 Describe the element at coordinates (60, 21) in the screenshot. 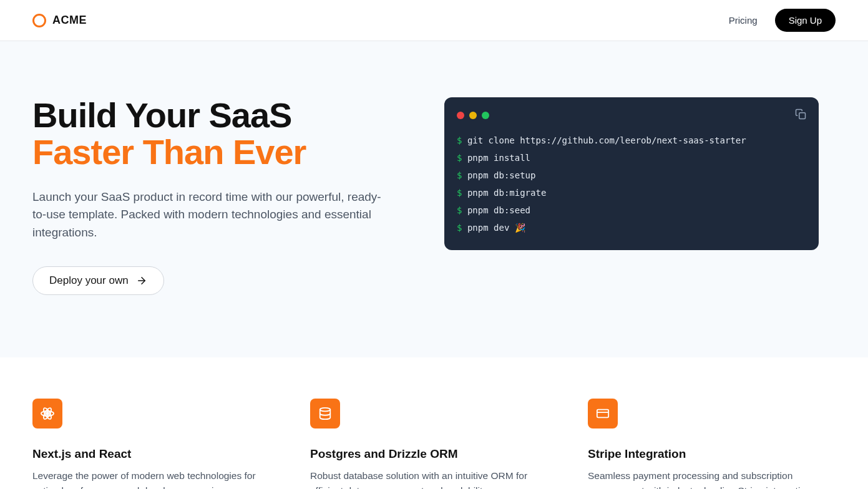

I see `logo: ACME` at that location.